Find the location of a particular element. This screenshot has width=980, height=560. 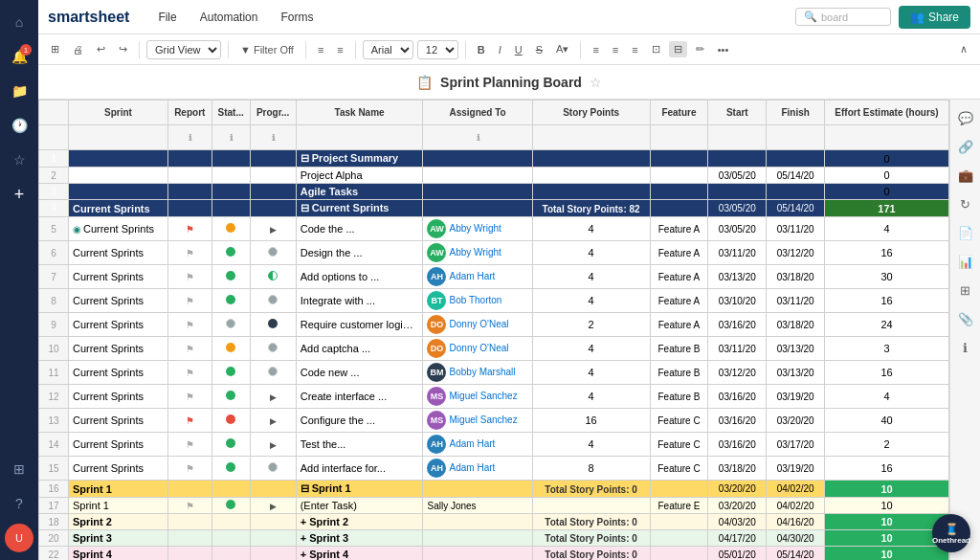

nav-grid-icon: ⊞ is located at coordinates (19, 469).